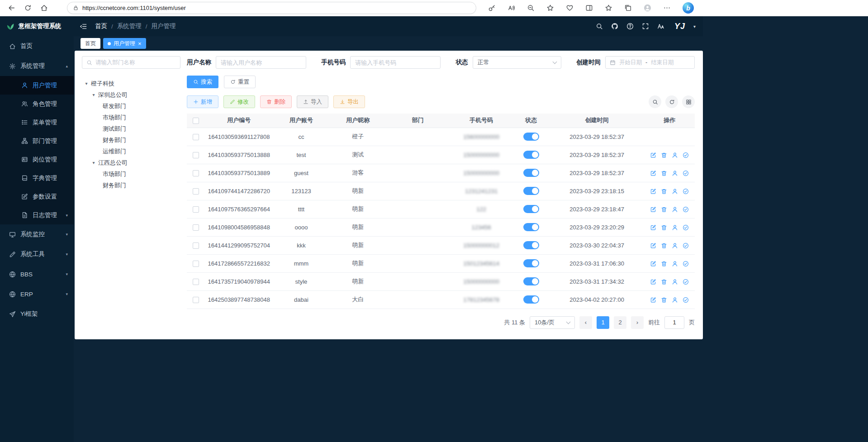  What do you see at coordinates (37, 178) in the screenshot?
I see `sidebar-item-dict: 字典管理` at bounding box center [37, 178].